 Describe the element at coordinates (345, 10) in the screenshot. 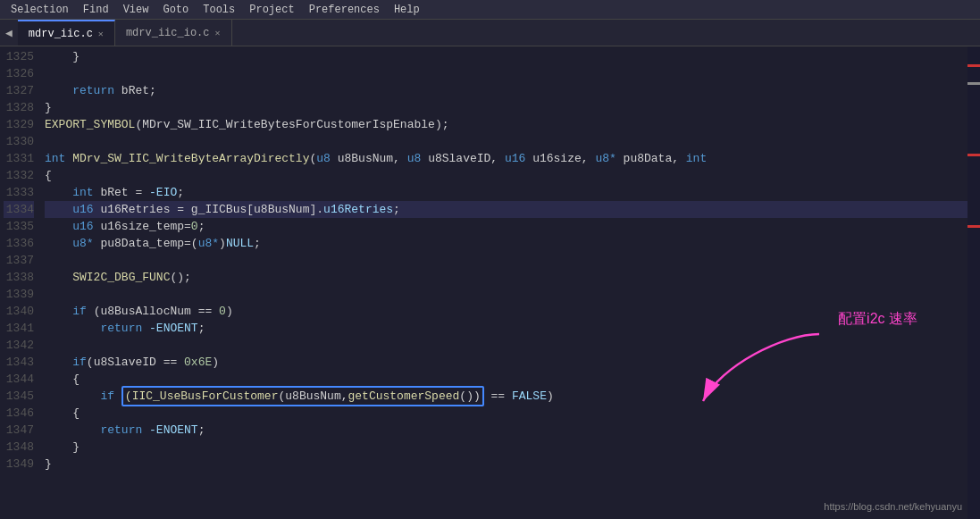

I see `menu-preferences: Preferences` at that location.